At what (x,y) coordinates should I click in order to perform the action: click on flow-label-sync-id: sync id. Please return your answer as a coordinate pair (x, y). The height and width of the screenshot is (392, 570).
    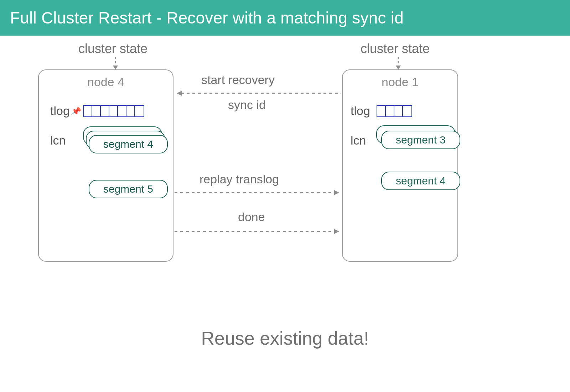
    Looking at the image, I should click on (247, 105).